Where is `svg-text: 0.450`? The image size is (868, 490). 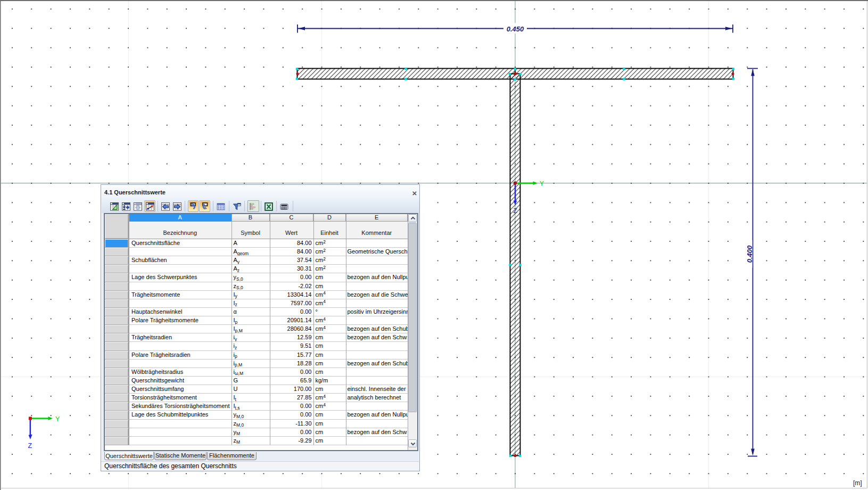
svg-text: 0.450 is located at coordinates (515, 29).